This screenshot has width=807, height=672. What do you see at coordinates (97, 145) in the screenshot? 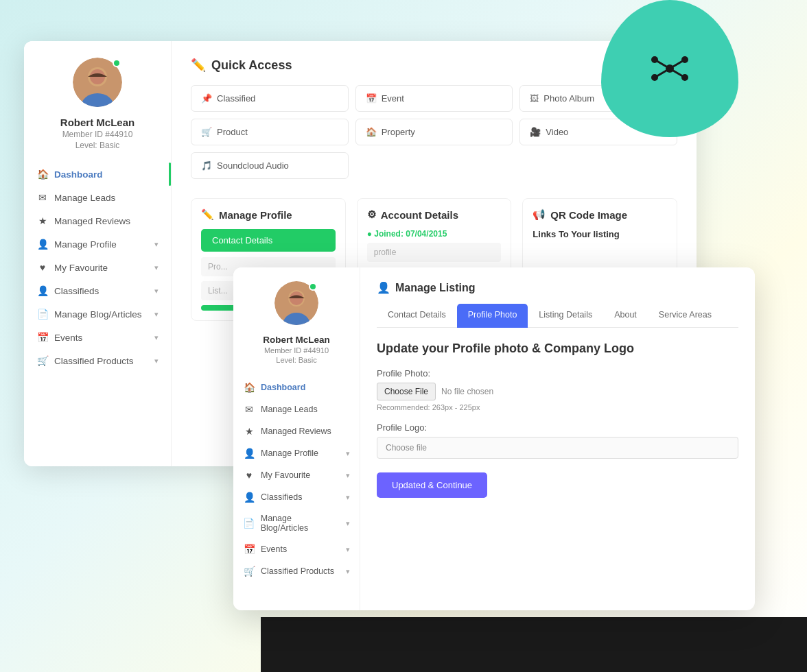
I see `user-level-1: Level: Basic` at bounding box center [97, 145].